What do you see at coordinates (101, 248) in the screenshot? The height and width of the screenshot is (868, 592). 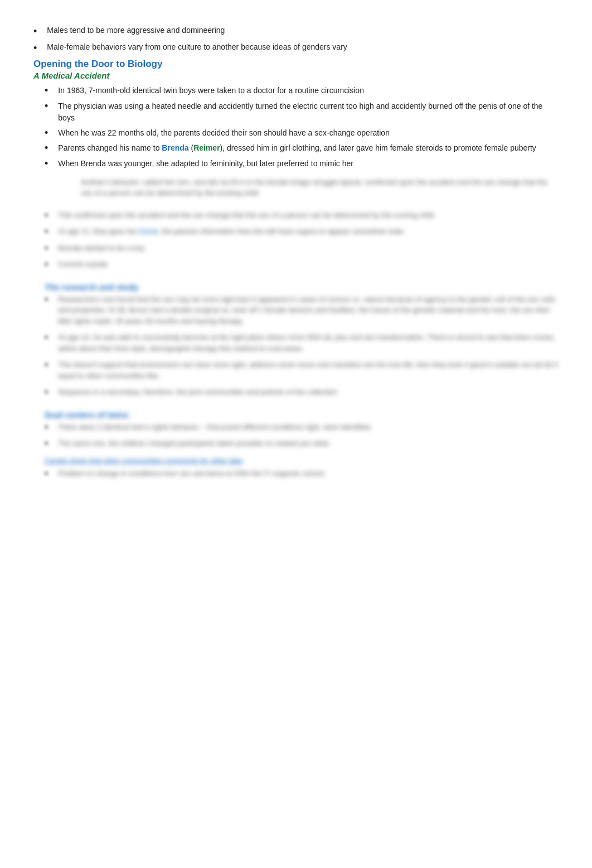 I see `blurred-bullet-brenda-wanted: Brenda wanted to be a boy` at bounding box center [101, 248].